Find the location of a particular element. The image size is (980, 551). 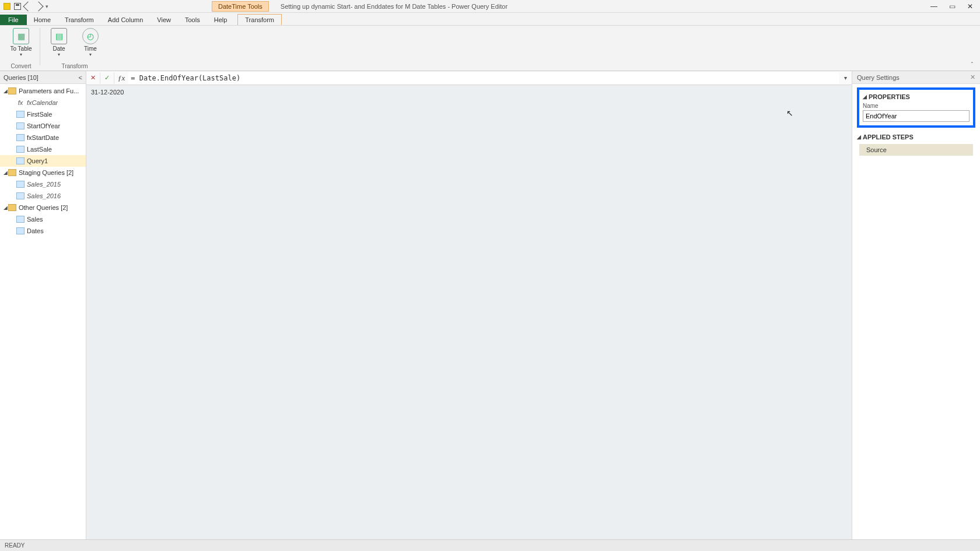

query-label: Dates is located at coordinates (35, 231).